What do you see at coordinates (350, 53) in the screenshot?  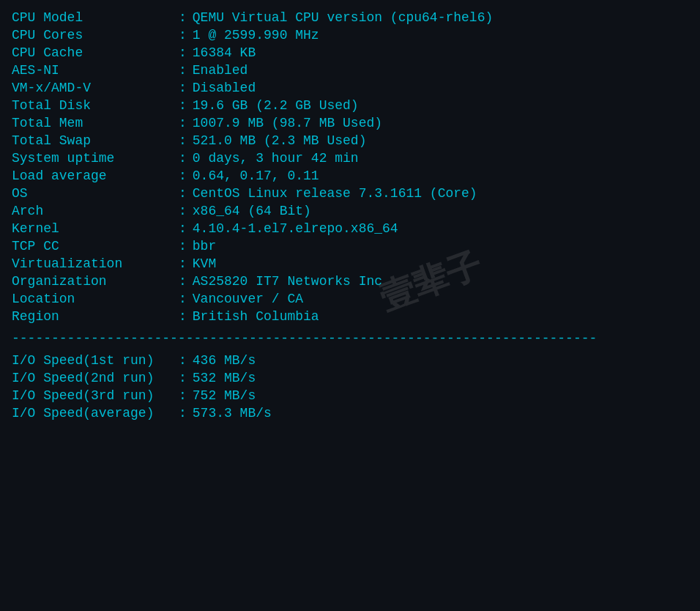 I see `table-row: CPU Cache:16384 KB` at bounding box center [350, 53].